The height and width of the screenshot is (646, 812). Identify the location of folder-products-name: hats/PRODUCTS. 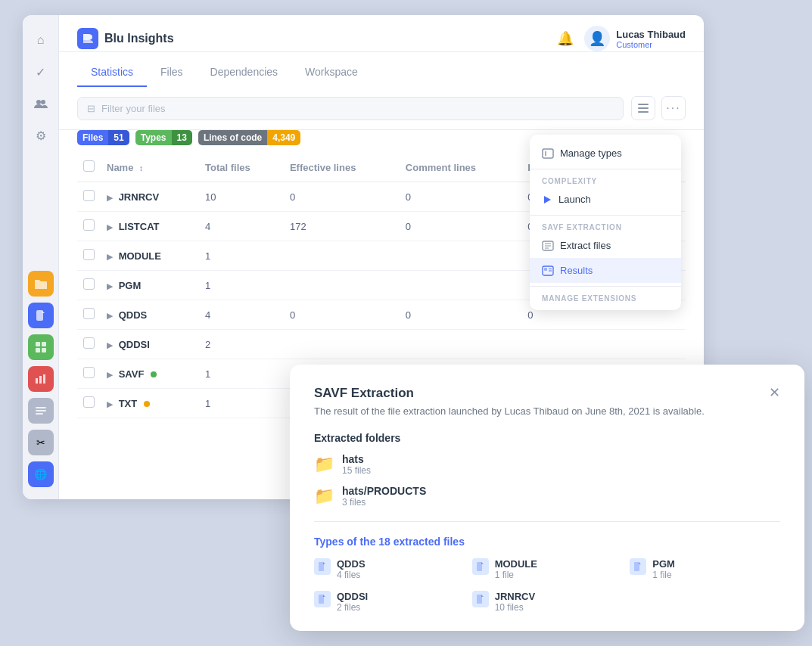
(384, 491).